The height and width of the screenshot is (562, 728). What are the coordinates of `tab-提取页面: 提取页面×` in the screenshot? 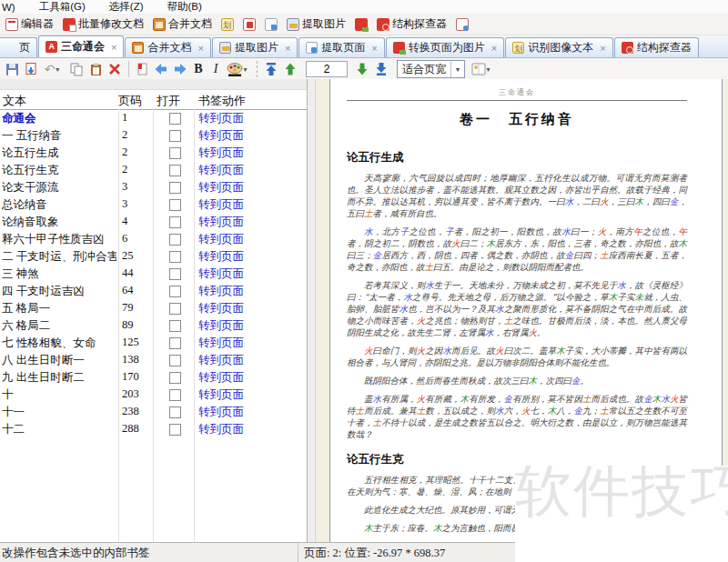 It's located at (341, 47).